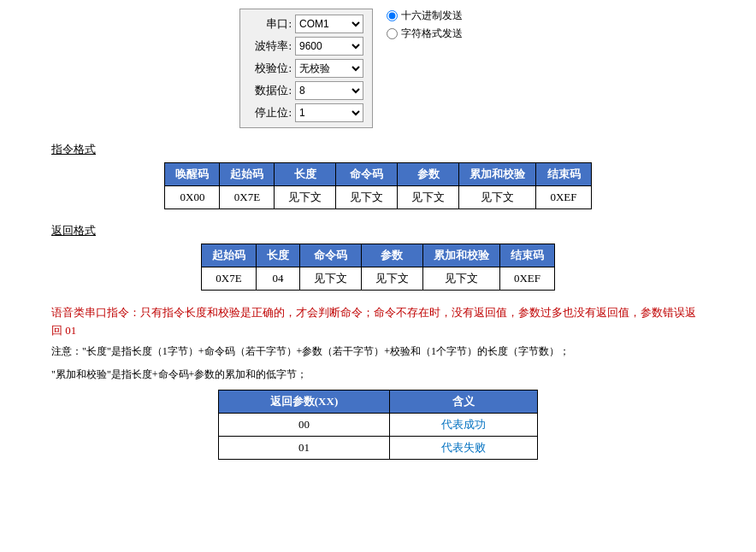 This screenshot has width=756, height=552. I want to click on hex-send-input, so click(392, 15).